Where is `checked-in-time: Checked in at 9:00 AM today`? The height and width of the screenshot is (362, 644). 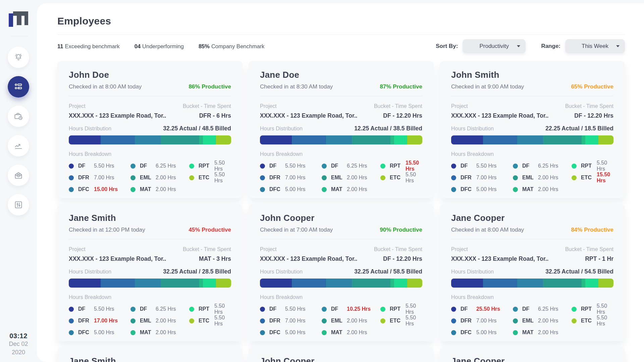 checked-in-time: Checked in at 9:00 AM today is located at coordinates (488, 87).